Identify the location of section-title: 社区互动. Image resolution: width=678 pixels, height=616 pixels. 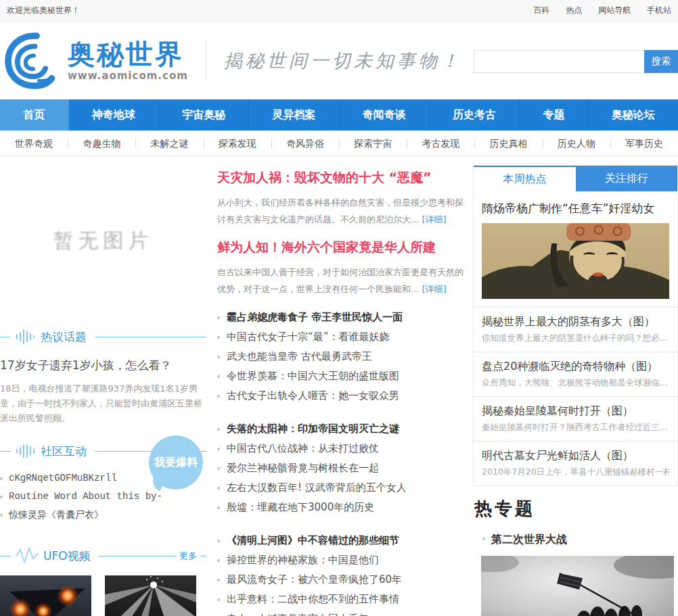
(64, 452).